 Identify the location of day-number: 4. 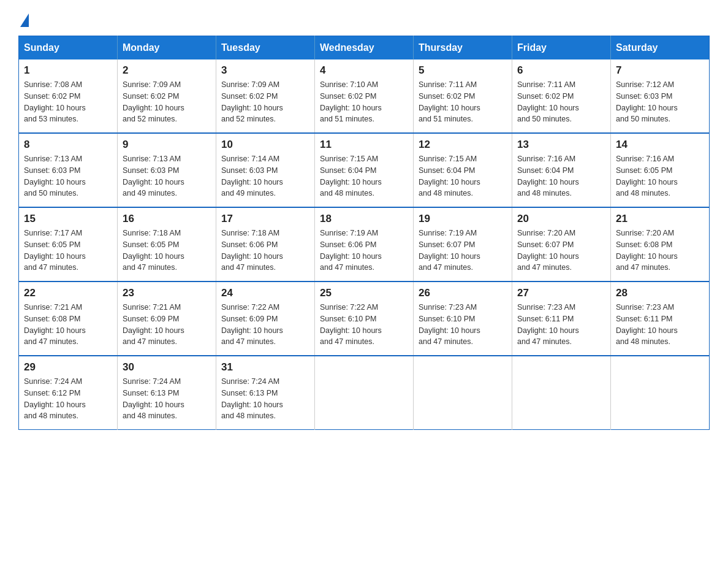
(364, 71).